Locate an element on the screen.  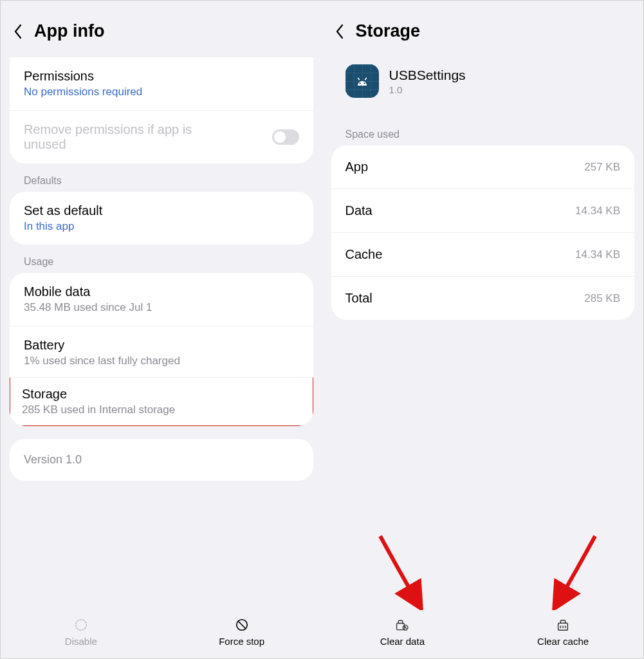
clear-data-icon is located at coordinates (402, 625).